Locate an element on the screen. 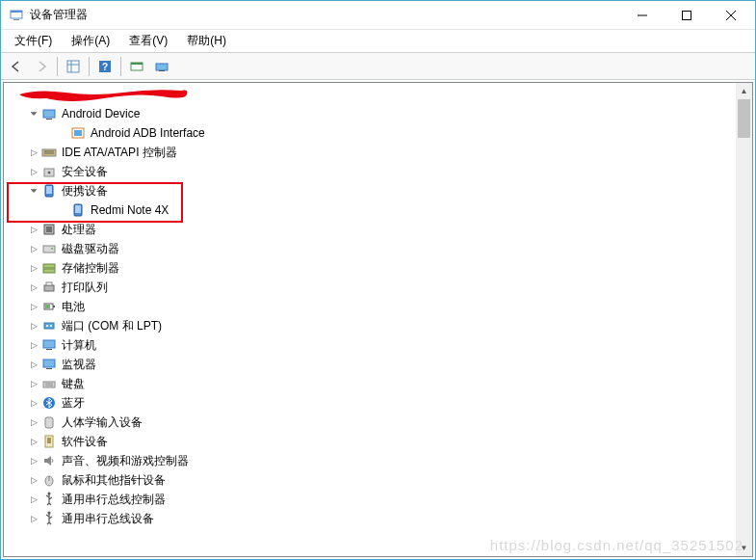 This screenshot has height=560, width=756. forward-button is located at coordinates (41, 67).